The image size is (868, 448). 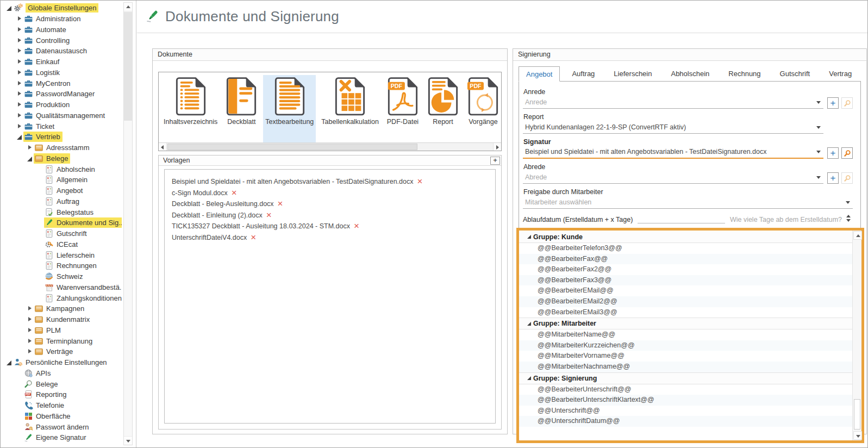 What do you see at coordinates (334, 204) in the screenshot?
I see `template-file-row: Deckblatt - Beleg-Ausleitung.docx×` at bounding box center [334, 204].